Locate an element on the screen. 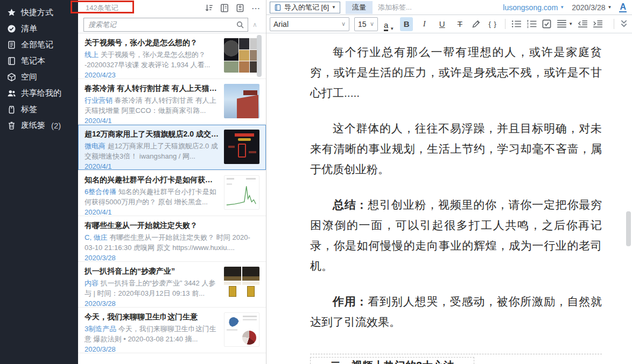  search-input is located at coordinates (162, 25).